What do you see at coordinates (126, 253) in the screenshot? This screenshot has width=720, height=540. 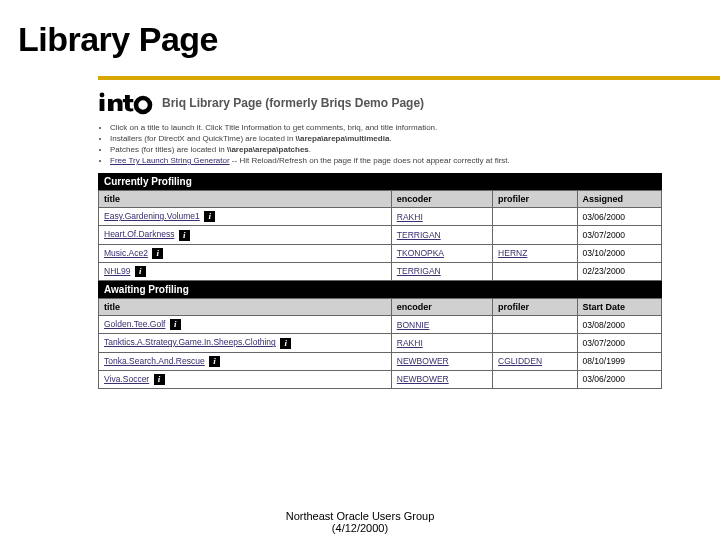 I see `title-link: Music.Ace2` at bounding box center [126, 253].